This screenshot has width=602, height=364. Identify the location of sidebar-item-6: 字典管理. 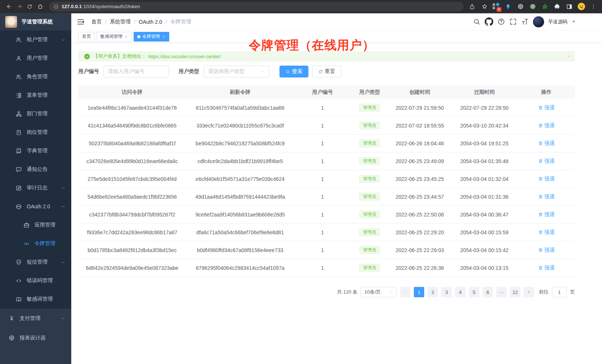
(36, 151).